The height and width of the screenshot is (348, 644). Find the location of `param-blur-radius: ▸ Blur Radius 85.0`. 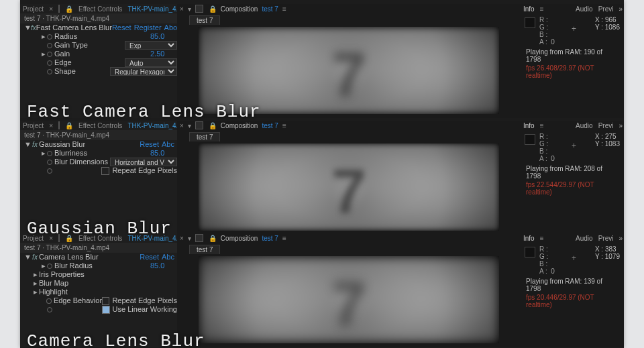

param-blur-radius: ▸ Blur Radius 85.0 is located at coordinates (101, 266).